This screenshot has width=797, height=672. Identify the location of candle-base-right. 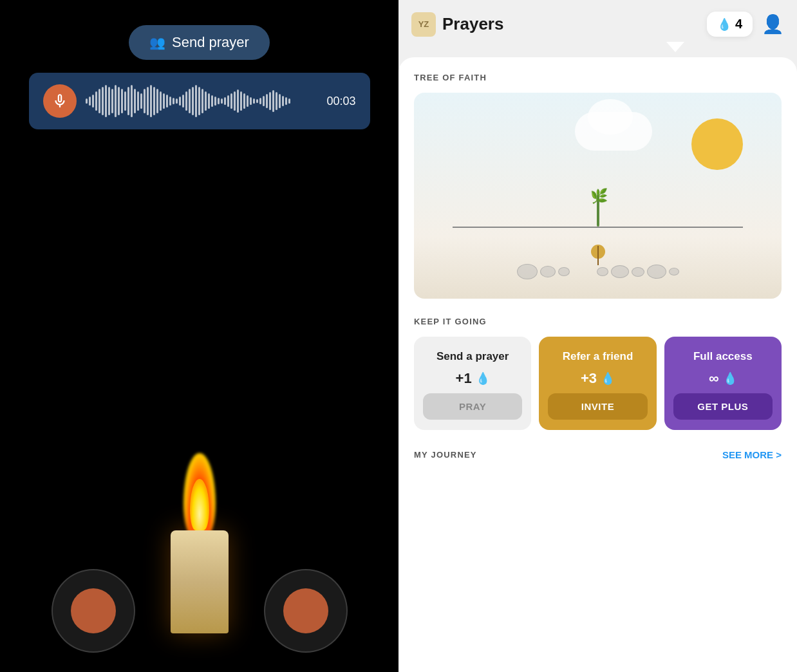
(306, 611).